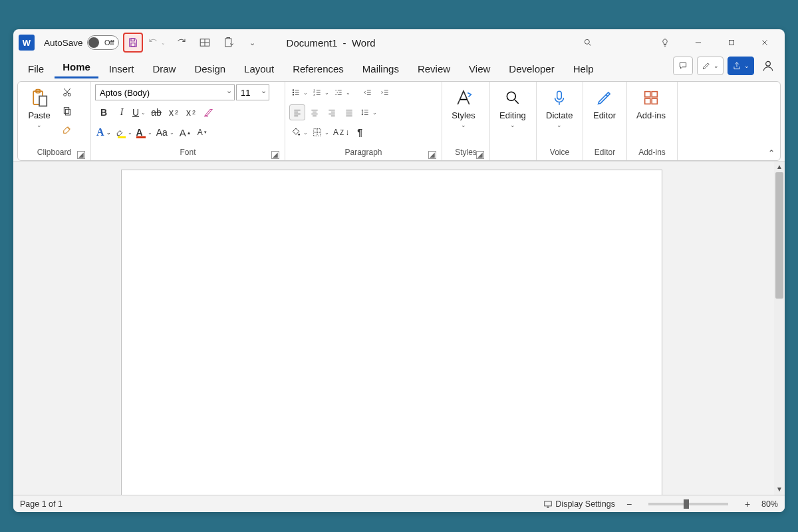 The height and width of the screenshot is (532, 798). What do you see at coordinates (299, 132) in the screenshot?
I see `shading-button: ⌄` at bounding box center [299, 132].